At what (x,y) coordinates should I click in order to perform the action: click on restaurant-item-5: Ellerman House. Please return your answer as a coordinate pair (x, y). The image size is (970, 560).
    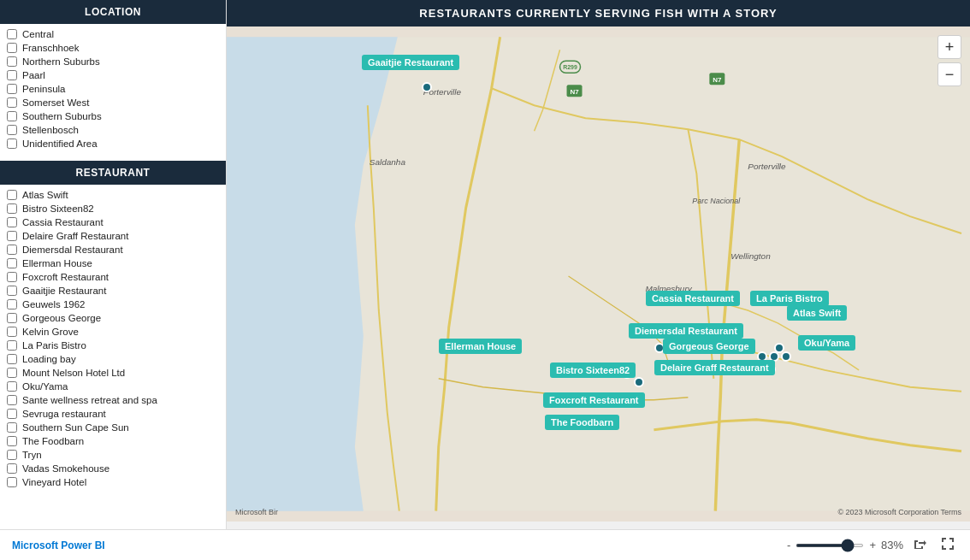
    Looking at the image, I should click on (113, 263).